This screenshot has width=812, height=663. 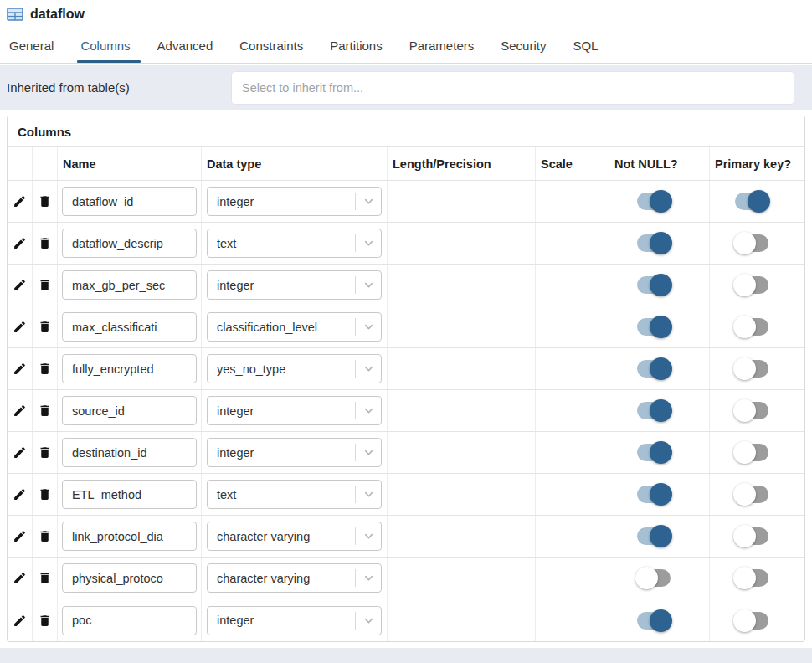 What do you see at coordinates (186, 45) in the screenshot?
I see `tab-advanced: Advanced` at bounding box center [186, 45].